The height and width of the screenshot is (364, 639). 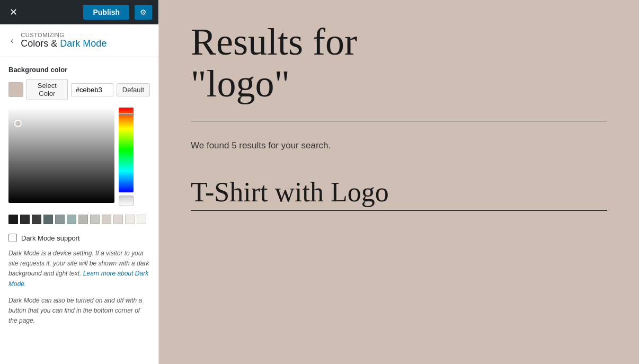 What do you see at coordinates (12, 40) in the screenshot?
I see `back-icon: ‹` at bounding box center [12, 40].